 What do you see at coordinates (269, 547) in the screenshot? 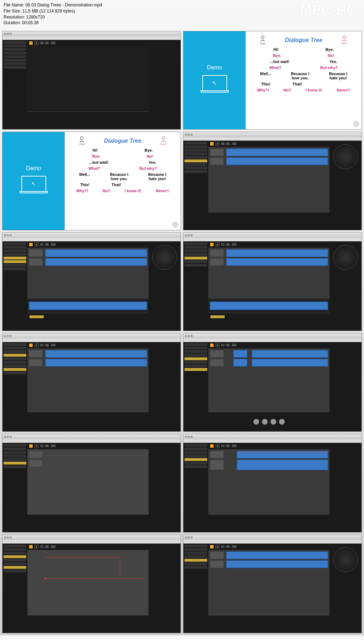
I see `toolbar: ▶02:00.300` at bounding box center [269, 547].